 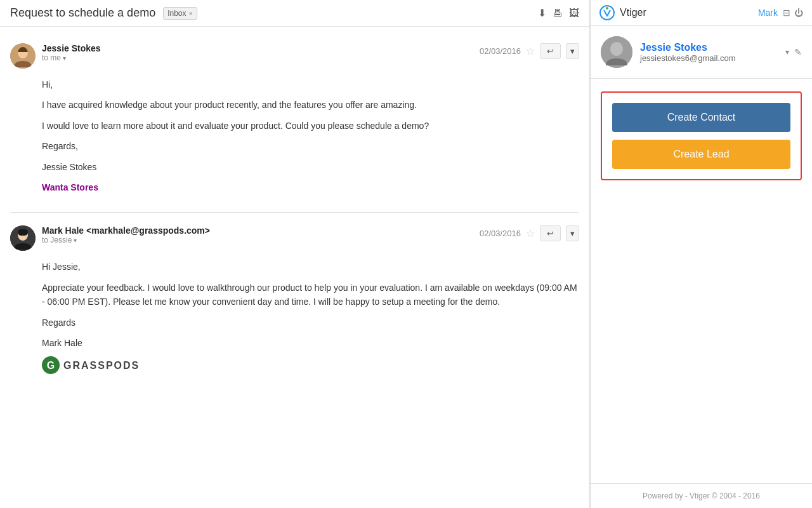 What do you see at coordinates (82, 13) in the screenshot?
I see `email-subject: Request to schedule a demo` at bounding box center [82, 13].